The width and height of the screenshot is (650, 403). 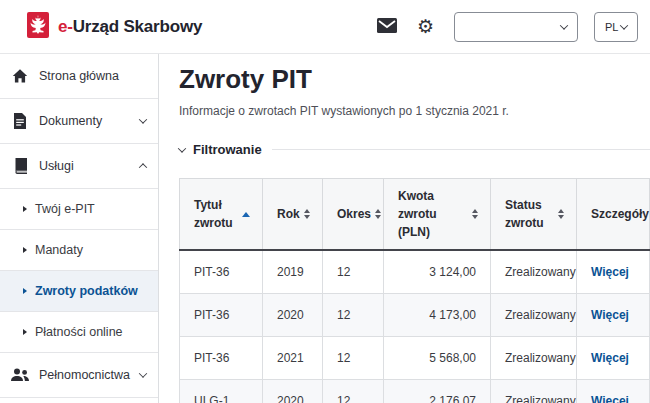 What do you see at coordinates (222, 391) in the screenshot?
I see `cell-tytul: ULG-1` at bounding box center [222, 391].